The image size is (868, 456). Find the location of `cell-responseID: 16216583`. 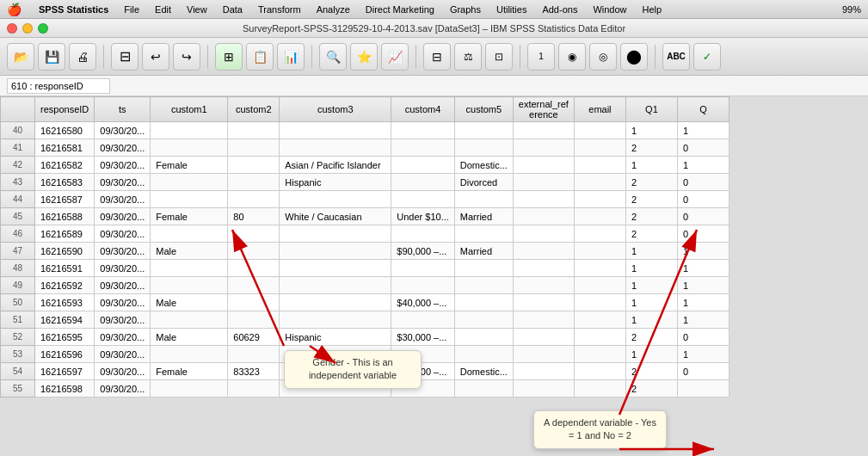

cell-responseID: 16216583 is located at coordinates (65, 182).